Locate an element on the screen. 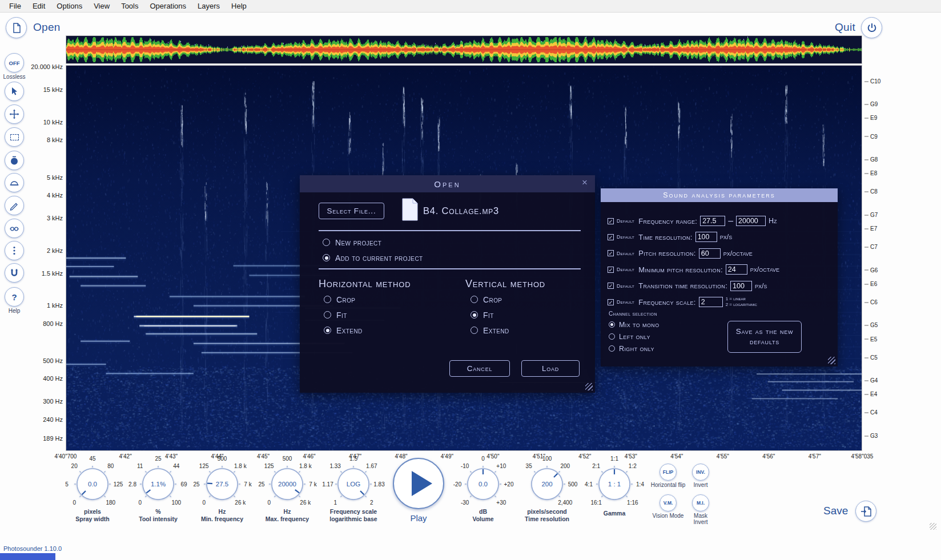 Image resolution: width=941 pixels, height=560 pixels. save-label: Save is located at coordinates (836, 511).